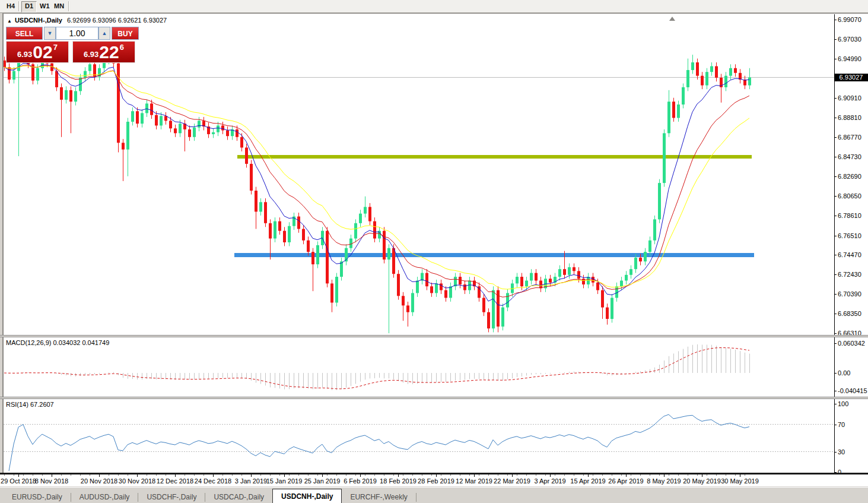  What do you see at coordinates (850, 176) in the screenshot?
I see `price-axis-label: 6.82690` at bounding box center [850, 176].